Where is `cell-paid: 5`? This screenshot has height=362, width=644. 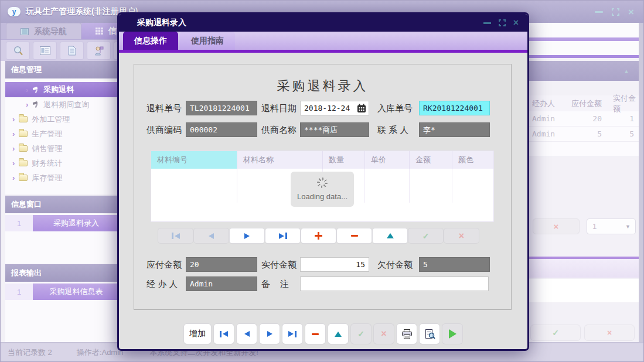 cell-paid: 5 is located at coordinates (623, 134).